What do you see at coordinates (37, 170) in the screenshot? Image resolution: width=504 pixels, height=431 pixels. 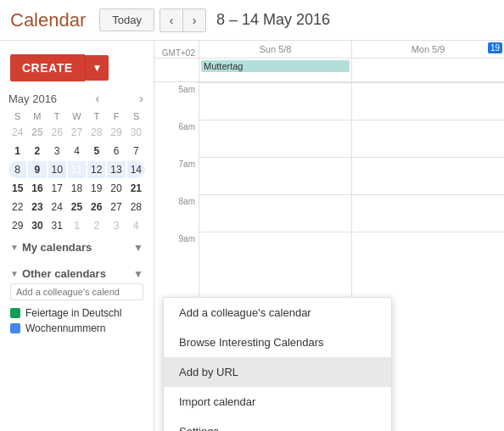 I see `mini-cal-day: 9` at bounding box center [37, 170].